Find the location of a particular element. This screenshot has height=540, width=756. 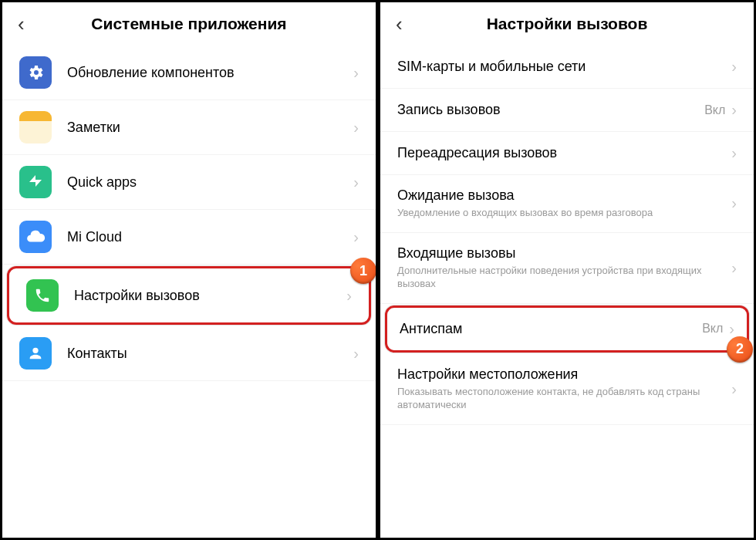

list-item-contacts: Контакты › is located at coordinates (189, 353).